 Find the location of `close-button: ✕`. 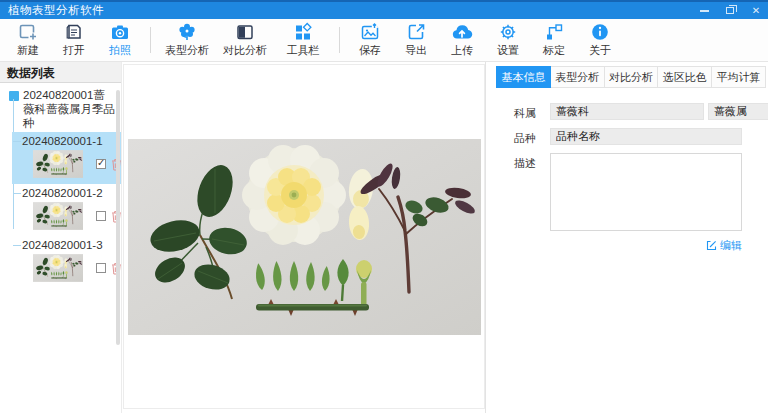

close-button: ✕ is located at coordinates (756, 11).